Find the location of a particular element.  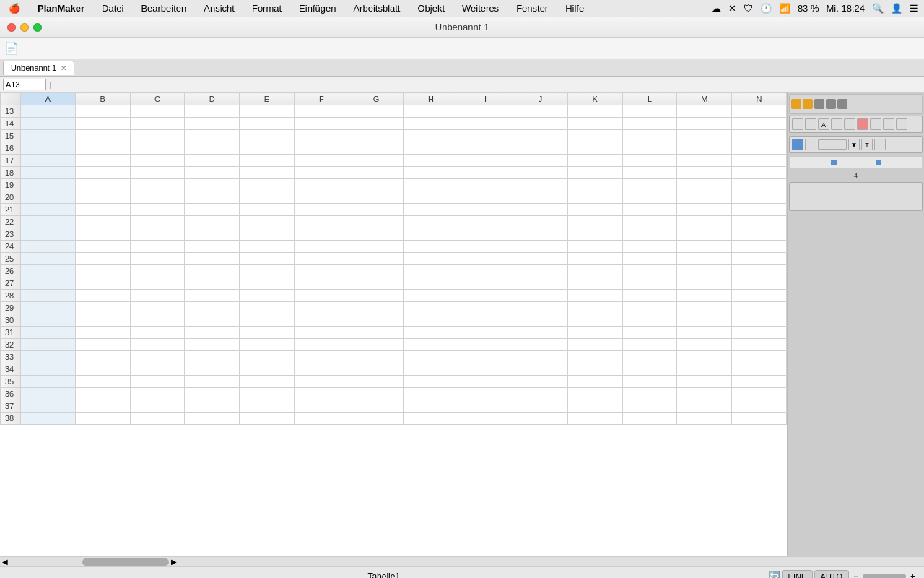

cell-C25 is located at coordinates (157, 259).